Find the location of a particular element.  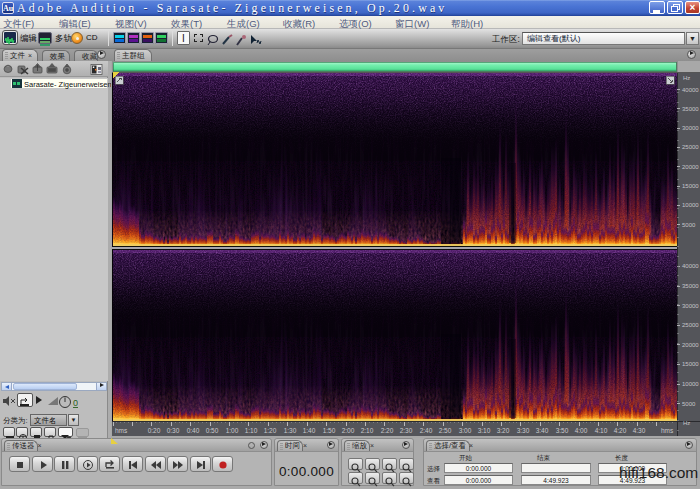

svg-text: 4:30 is located at coordinates (640, 430).